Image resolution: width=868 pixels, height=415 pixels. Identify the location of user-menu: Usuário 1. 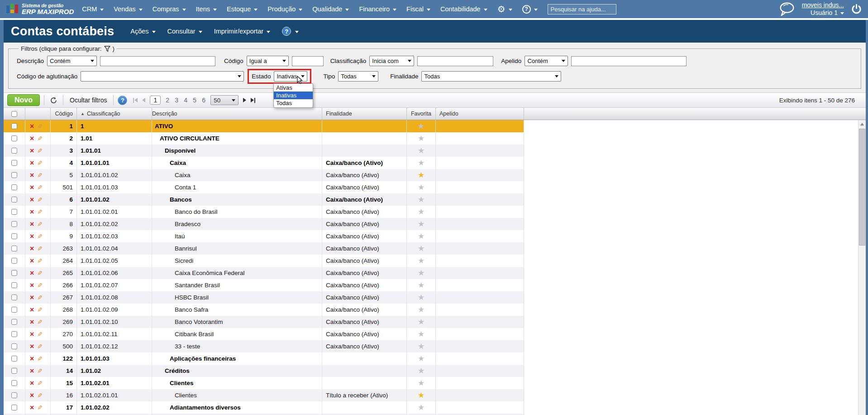
(823, 13).